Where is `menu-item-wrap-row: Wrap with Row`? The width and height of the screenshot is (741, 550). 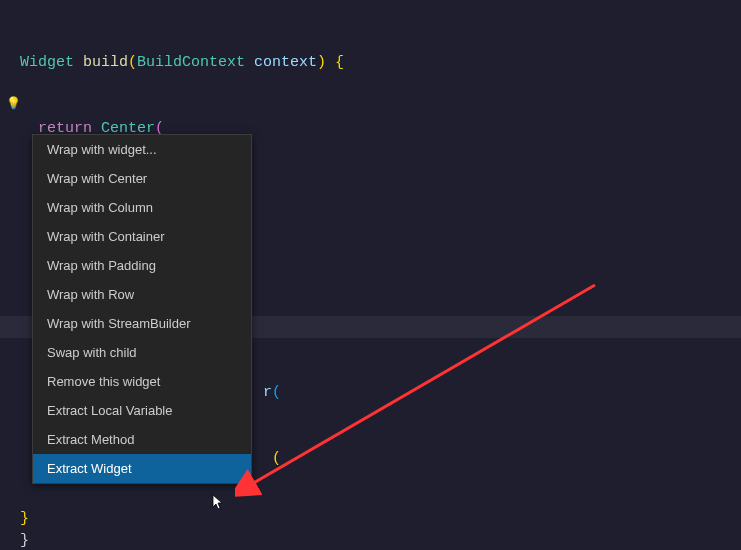 menu-item-wrap-row: Wrap with Row is located at coordinates (142, 294).